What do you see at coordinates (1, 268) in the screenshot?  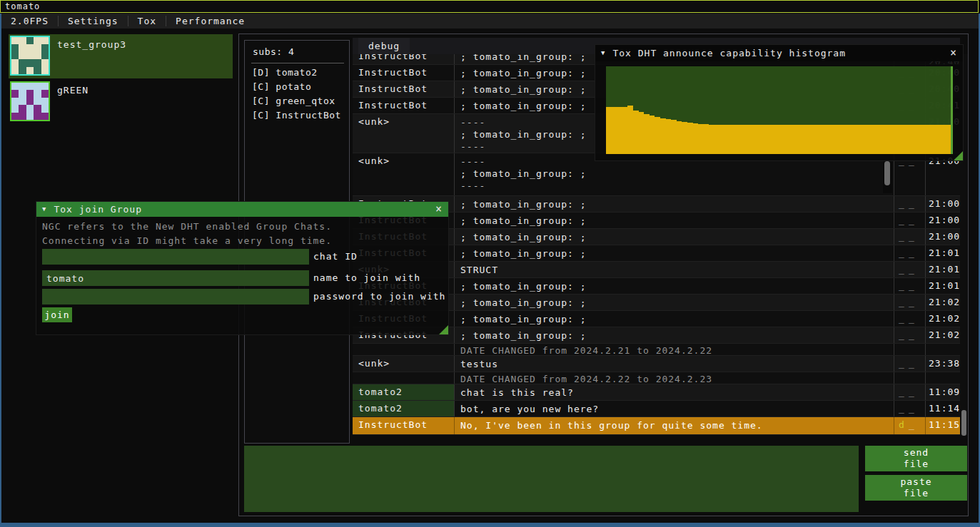 I see `window-border-left` at bounding box center [1, 268].